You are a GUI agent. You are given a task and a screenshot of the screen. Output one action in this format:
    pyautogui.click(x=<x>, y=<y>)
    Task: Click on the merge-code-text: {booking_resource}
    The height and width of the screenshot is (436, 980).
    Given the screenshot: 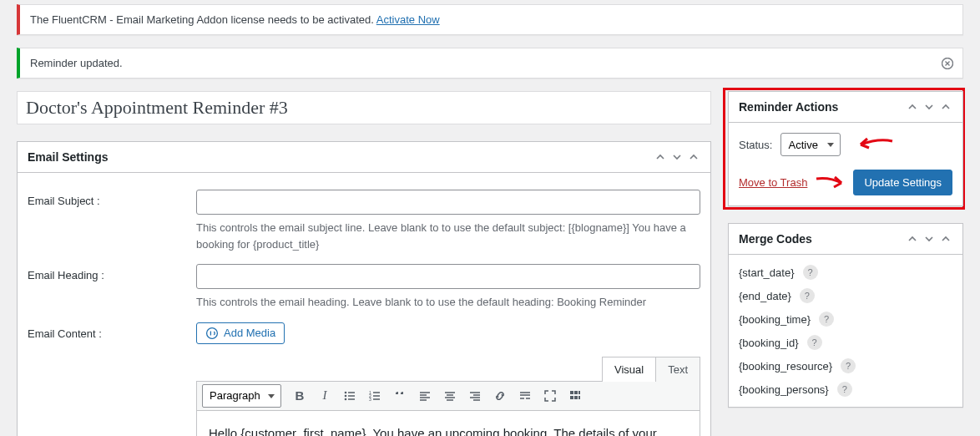 What is the action you would take?
    pyautogui.click(x=786, y=366)
    